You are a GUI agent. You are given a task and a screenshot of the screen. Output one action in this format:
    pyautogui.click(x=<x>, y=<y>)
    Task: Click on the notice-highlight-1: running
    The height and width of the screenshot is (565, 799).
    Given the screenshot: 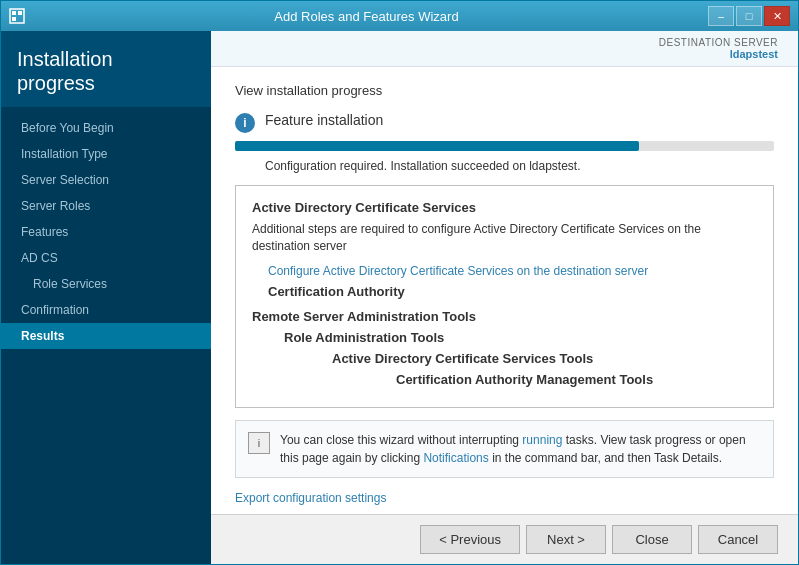 What is the action you would take?
    pyautogui.click(x=542, y=440)
    